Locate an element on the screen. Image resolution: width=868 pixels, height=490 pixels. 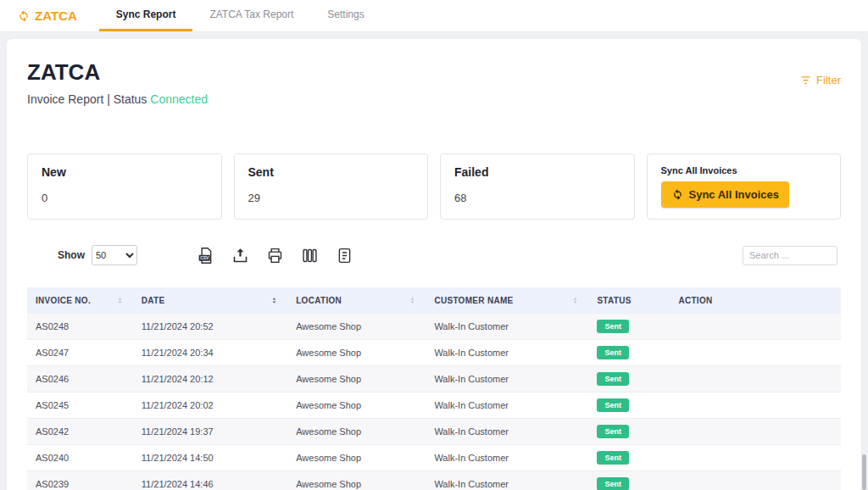
date-cell: 11/21/2024 20:12 is located at coordinates (210, 380).